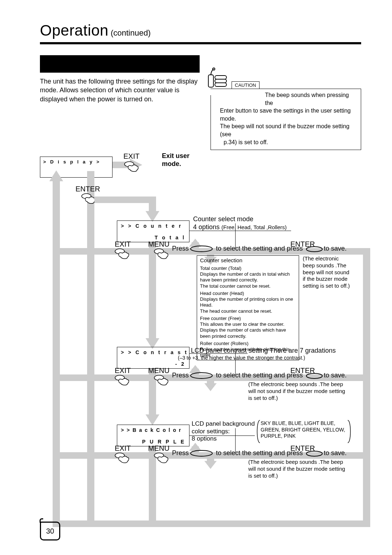  What do you see at coordinates (297, 391) in the screenshot?
I see `contrast-beep-note: (The electronic beep sounds .The beep wi…` at bounding box center [297, 391].